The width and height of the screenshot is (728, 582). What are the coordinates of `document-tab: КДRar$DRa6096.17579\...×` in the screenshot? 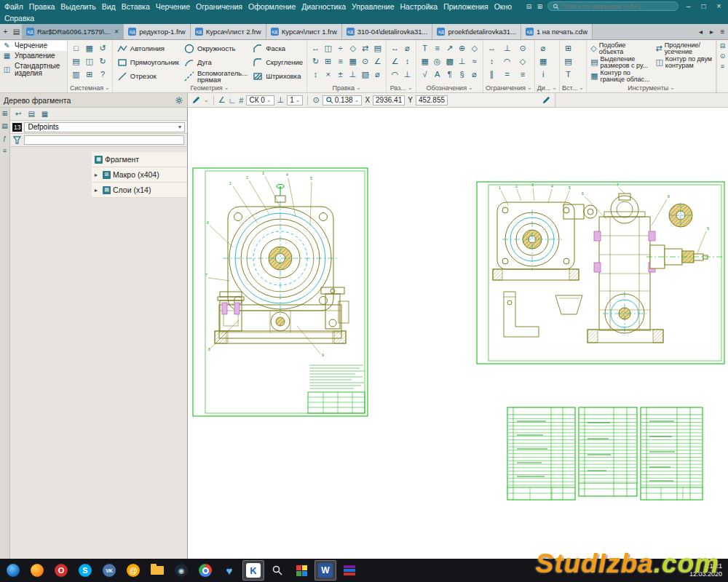 It's located at (73, 32).